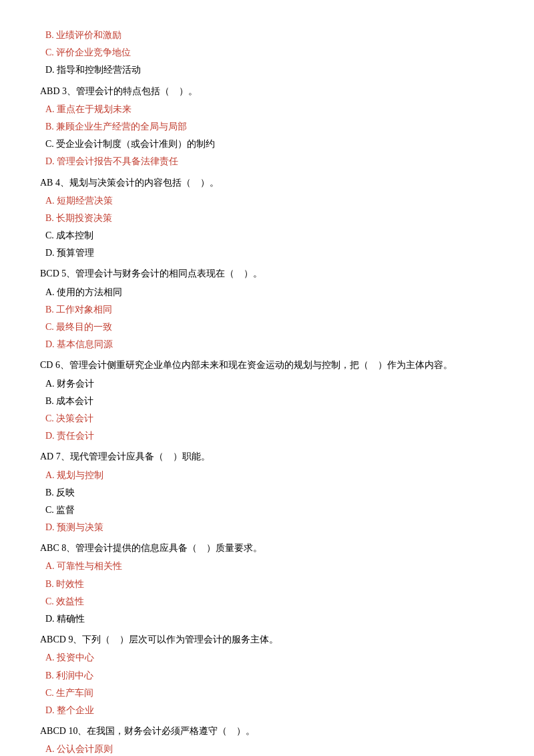 Image resolution: width=534 pixels, height=756 pixels. What do you see at coordinates (267, 739) in the screenshot?
I see `question-10: ABCD 10、在我国，财务会计必须严格遵守（ ）。 A. 公认会计原则 B. …` at bounding box center [267, 739].